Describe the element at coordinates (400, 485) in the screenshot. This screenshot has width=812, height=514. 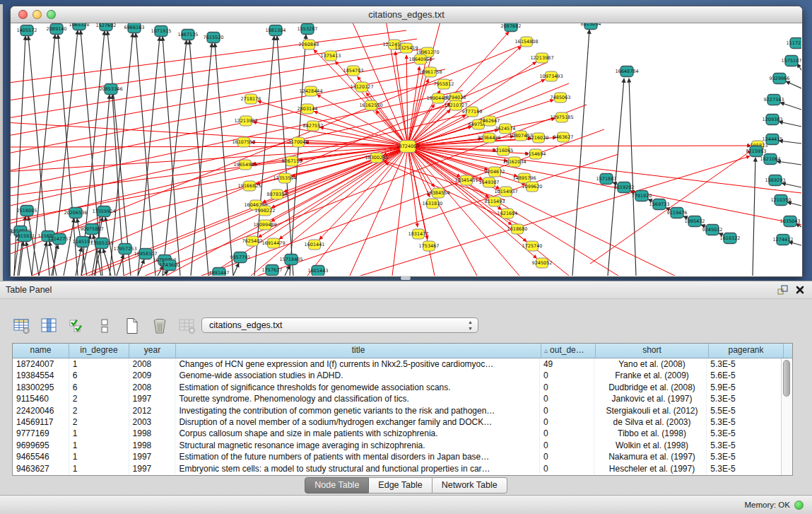
I see `tab-edge-table: Edge Table` at that location.